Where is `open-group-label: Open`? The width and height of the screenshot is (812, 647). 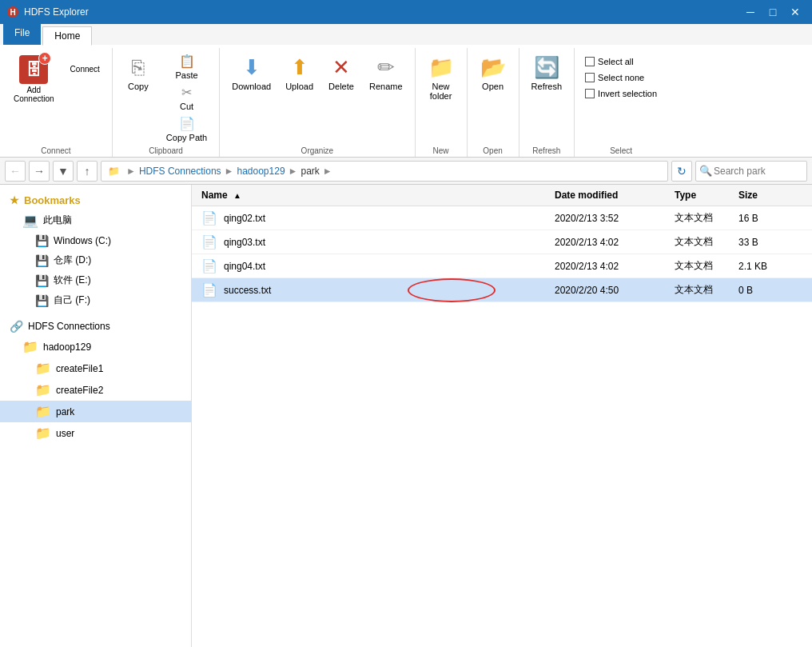 open-group-label: Open is located at coordinates (493, 150).